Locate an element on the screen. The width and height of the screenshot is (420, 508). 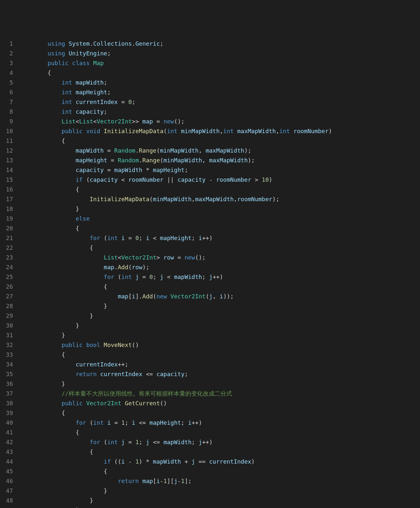
code-line: using UnityEngine; is located at coordinates (218, 53).